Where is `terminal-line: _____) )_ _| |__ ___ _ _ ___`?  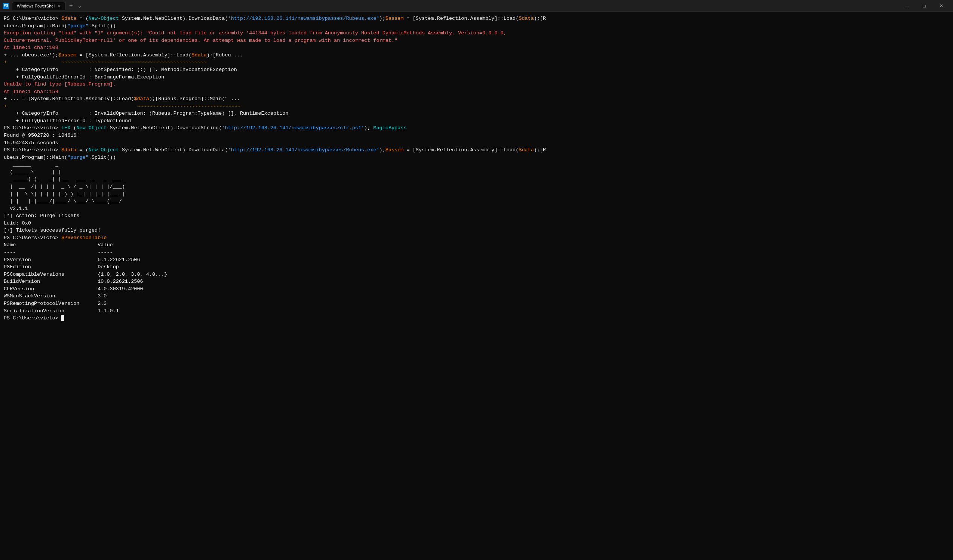
terminal-line: _____) )_ _| |__ ___ _ _ ___ is located at coordinates (476, 179).